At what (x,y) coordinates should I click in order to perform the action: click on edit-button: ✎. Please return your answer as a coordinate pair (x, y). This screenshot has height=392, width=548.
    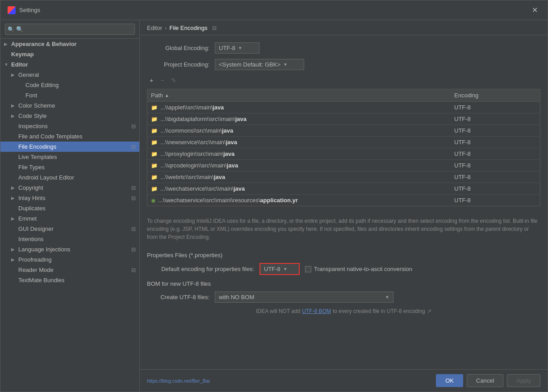
    Looking at the image, I should click on (174, 80).